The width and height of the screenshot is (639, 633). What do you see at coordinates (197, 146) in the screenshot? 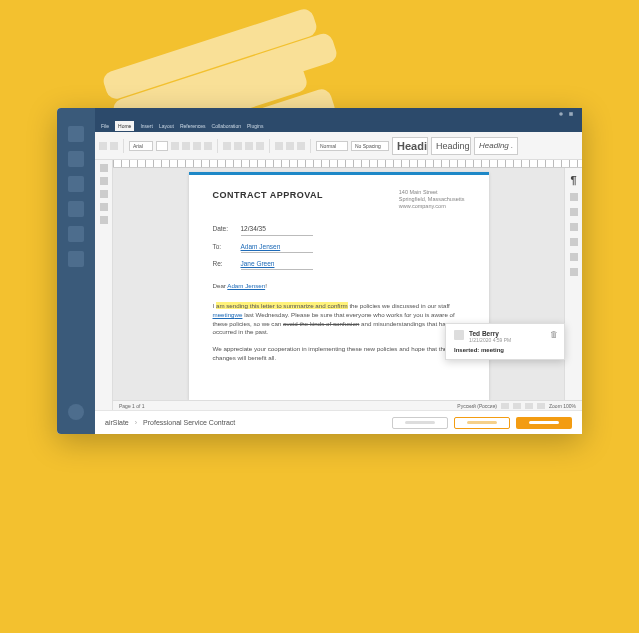
I see `underline-icon` at bounding box center [197, 146].